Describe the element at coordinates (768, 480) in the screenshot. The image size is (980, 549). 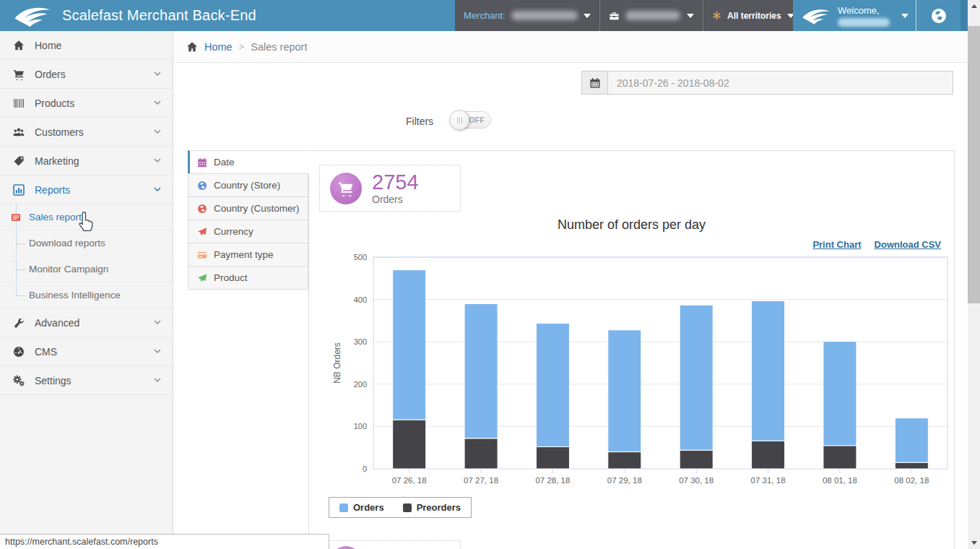
I see `svg-text: 07 31, 18` at that location.